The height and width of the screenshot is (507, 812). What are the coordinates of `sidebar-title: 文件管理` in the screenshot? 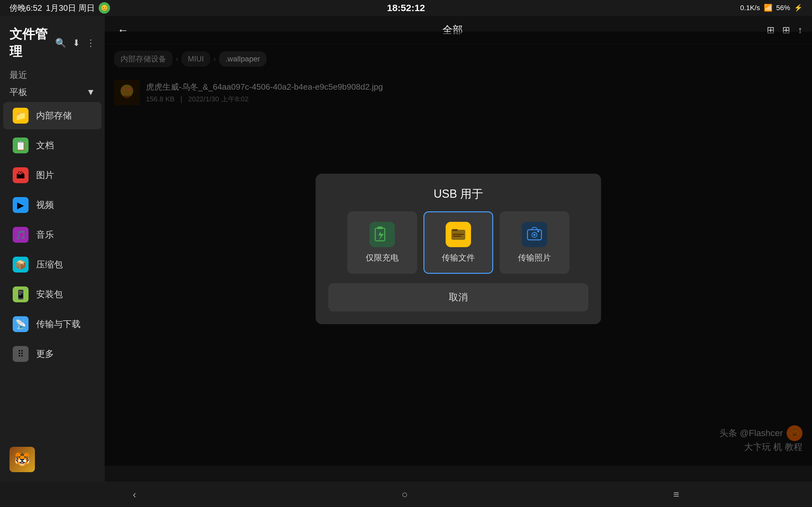 It's located at (32, 43).